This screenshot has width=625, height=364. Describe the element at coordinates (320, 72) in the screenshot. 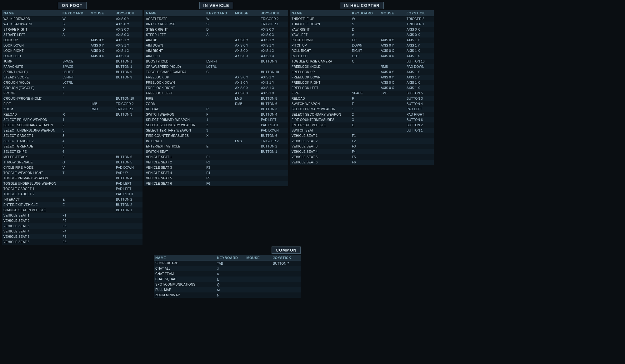

I see `table-cell: FREELOOK UP` at that location.